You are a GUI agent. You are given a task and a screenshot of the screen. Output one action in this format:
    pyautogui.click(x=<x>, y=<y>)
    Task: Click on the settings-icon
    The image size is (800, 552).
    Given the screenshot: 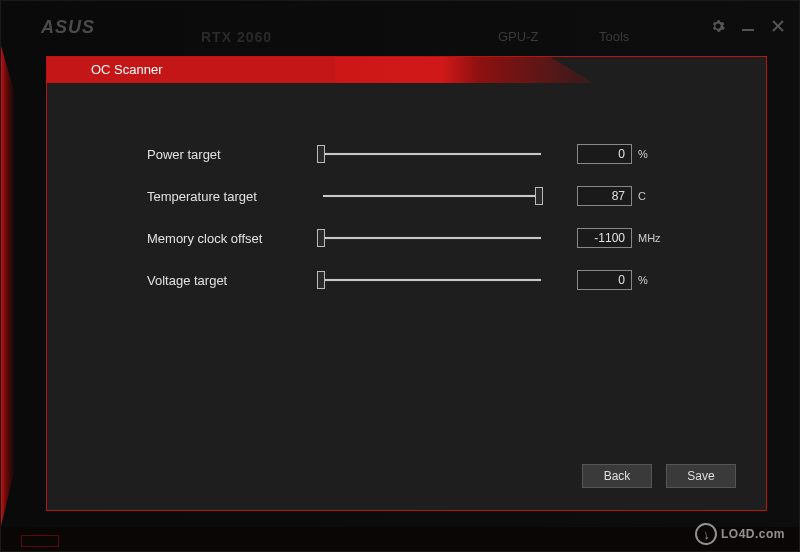 What is the action you would take?
    pyautogui.click(x=718, y=26)
    